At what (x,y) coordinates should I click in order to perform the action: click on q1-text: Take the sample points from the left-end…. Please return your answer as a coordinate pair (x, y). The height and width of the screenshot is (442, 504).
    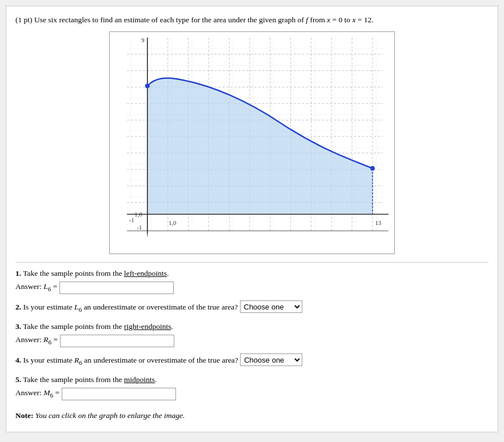
    Looking at the image, I should click on (96, 273).